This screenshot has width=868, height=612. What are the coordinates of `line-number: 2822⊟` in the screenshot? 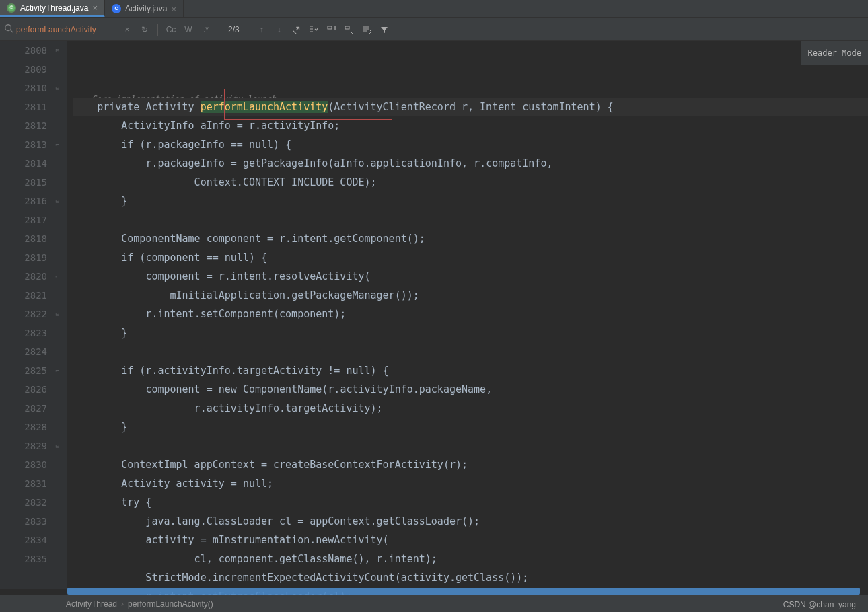 It's located at (24, 314).